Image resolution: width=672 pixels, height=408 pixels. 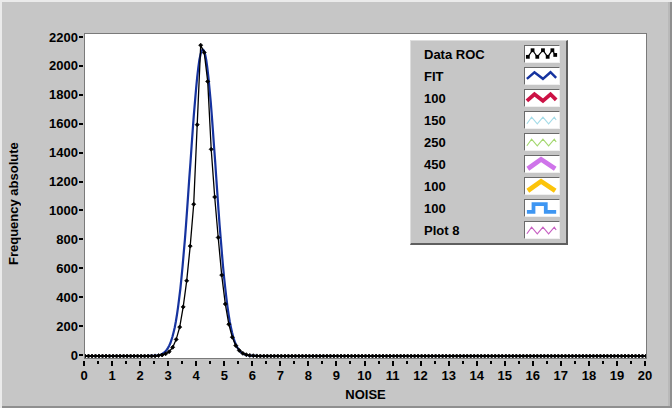 I want to click on y-tick-label: 0, so click(x=52, y=356).